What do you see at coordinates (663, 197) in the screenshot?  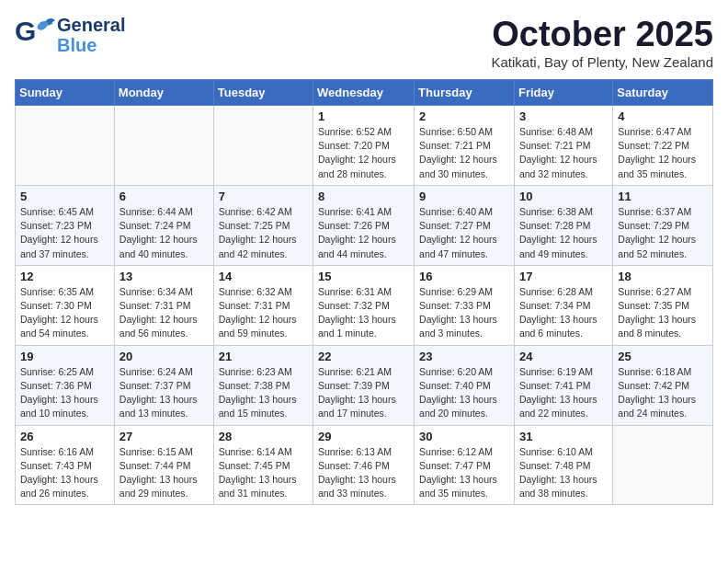 I see `day-number: 11` at bounding box center [663, 197].